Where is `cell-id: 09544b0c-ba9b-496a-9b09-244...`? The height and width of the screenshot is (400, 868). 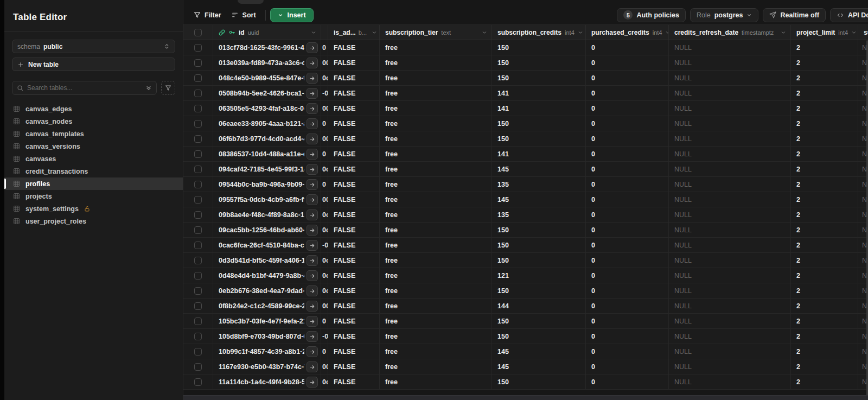 cell-id: 09544b0c-ba9b-496a-9b09-244... is located at coordinates (267, 185).